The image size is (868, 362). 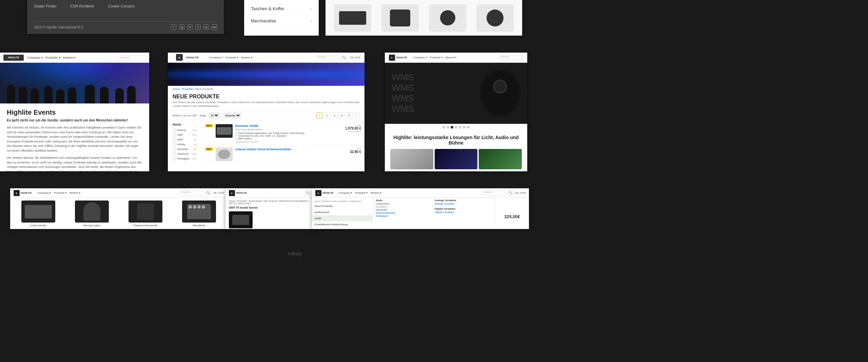 I want to click on br-analoge-item: Analoge Verstärker, so click(x=463, y=204).